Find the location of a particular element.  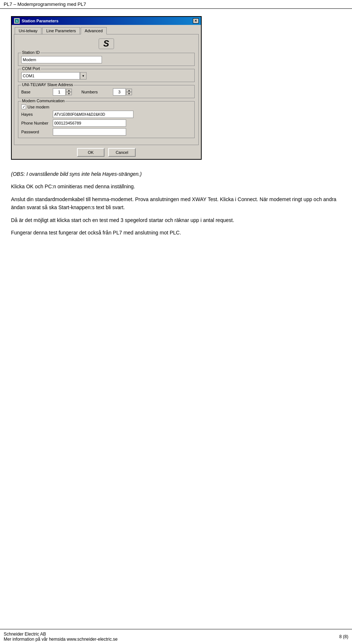

footer-page: 8 (8) is located at coordinates (344, 637).